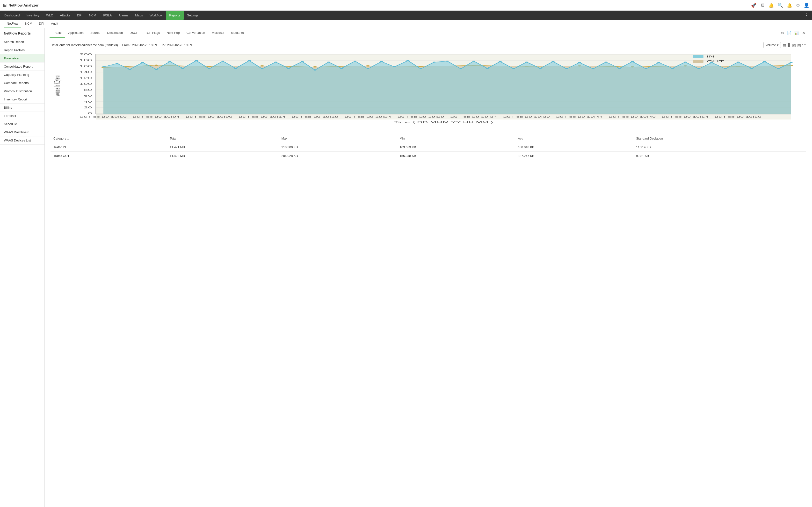 The image size is (812, 507). What do you see at coordinates (804, 33) in the screenshot?
I see `close-icon: ✕` at bounding box center [804, 33].